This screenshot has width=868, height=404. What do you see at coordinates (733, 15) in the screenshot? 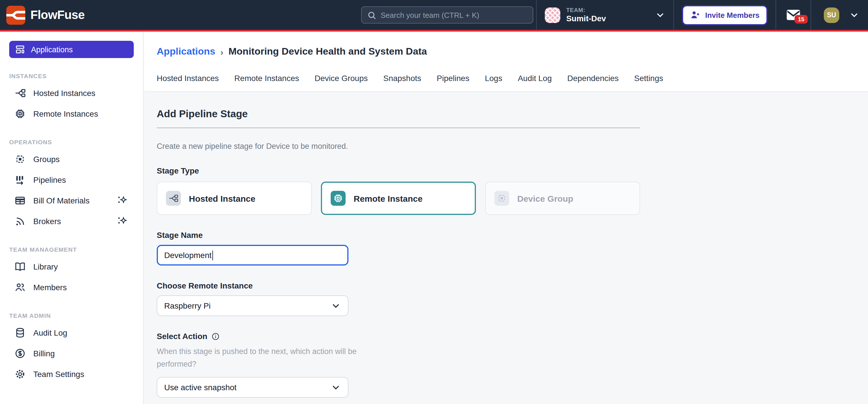
I see `invite-members-label: Invite Members` at bounding box center [733, 15].